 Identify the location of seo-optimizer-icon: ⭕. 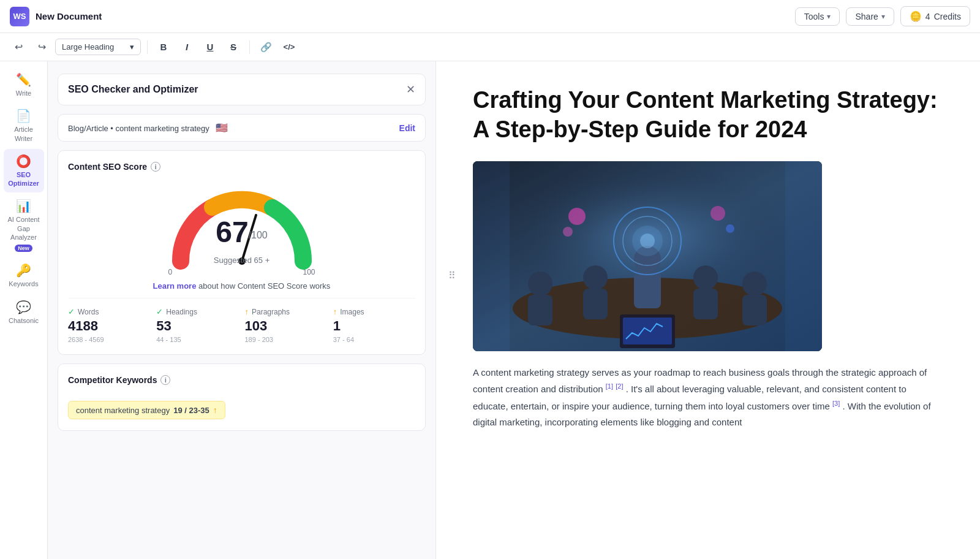
(23, 161).